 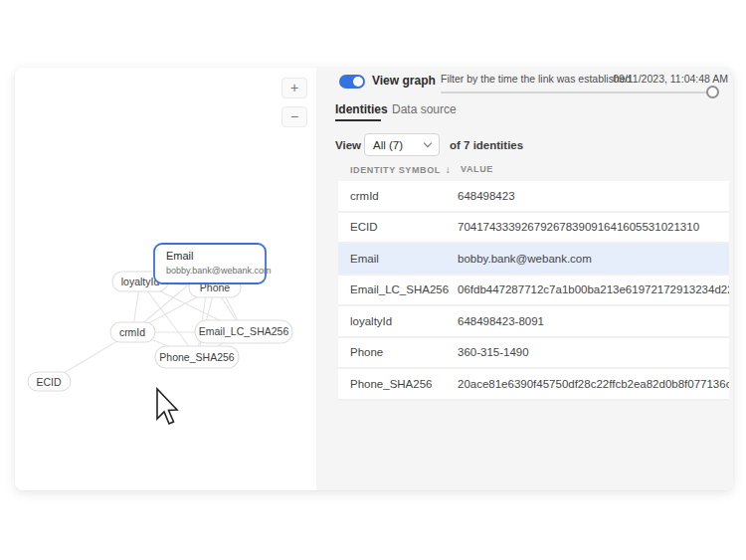 I want to click on graph-node-ecid: ECID, so click(x=50, y=382).